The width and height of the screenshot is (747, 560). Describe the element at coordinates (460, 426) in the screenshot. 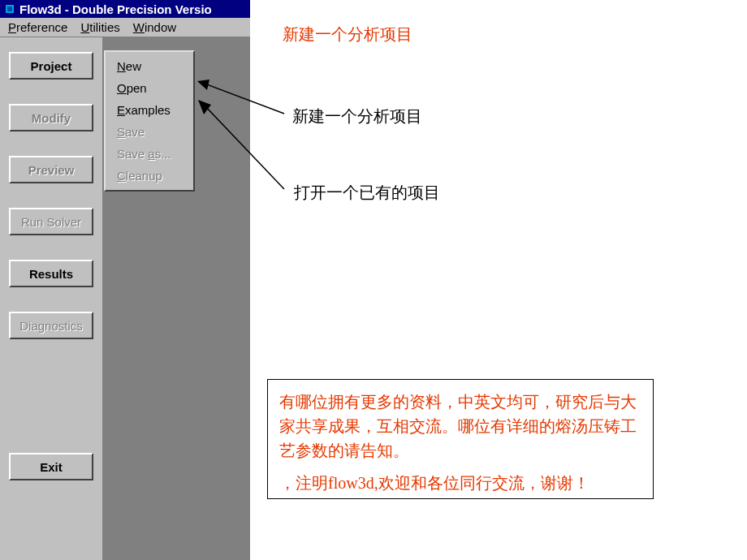

I see `note-paragraph-1: 有哪位拥有更多的资料，中英文均可，研究后与大家共享成果，互相交流。哪位有详细的熔…` at that location.